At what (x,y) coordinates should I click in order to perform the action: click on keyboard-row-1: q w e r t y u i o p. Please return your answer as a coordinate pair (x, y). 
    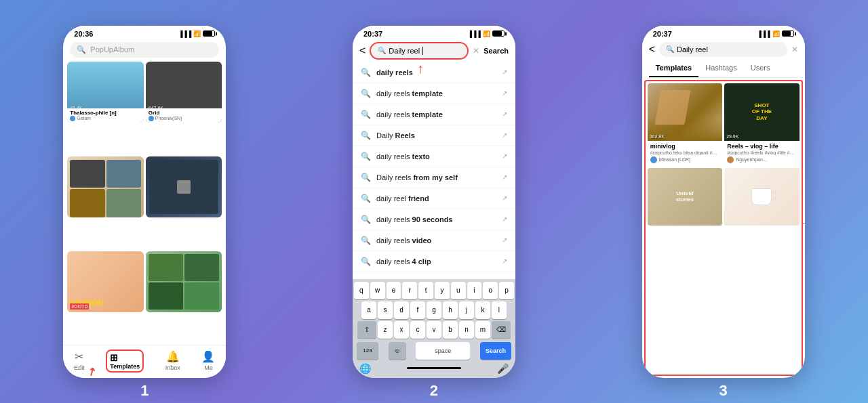
    Looking at the image, I should click on (434, 291).